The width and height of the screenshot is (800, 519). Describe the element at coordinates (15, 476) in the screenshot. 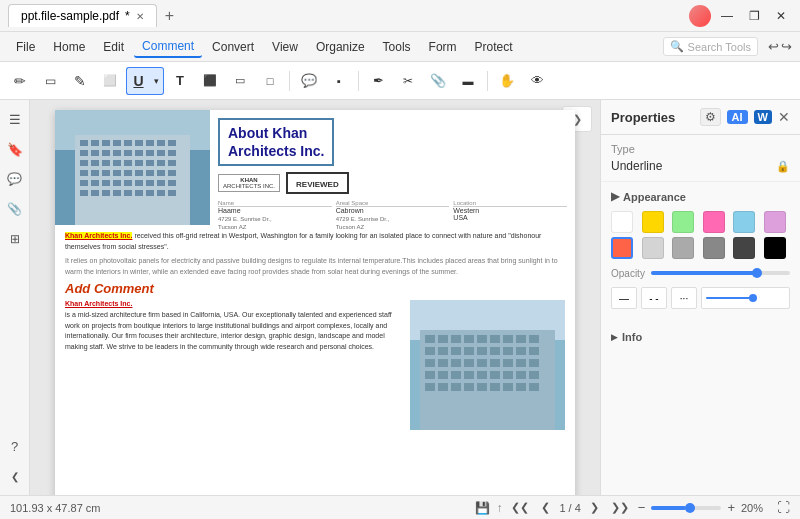

I see `expand-sidebar-icon: ❮` at that location.